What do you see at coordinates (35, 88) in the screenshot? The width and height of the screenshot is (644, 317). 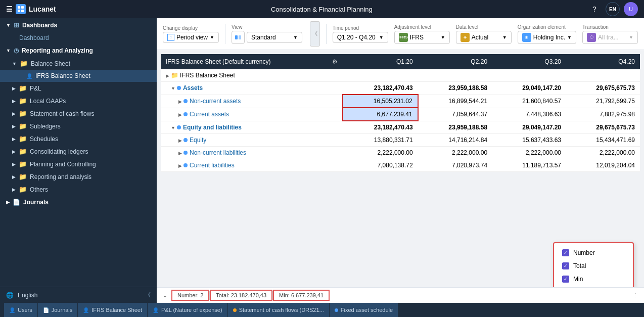 I see `sidebar-item-label: P&L` at bounding box center [35, 88].